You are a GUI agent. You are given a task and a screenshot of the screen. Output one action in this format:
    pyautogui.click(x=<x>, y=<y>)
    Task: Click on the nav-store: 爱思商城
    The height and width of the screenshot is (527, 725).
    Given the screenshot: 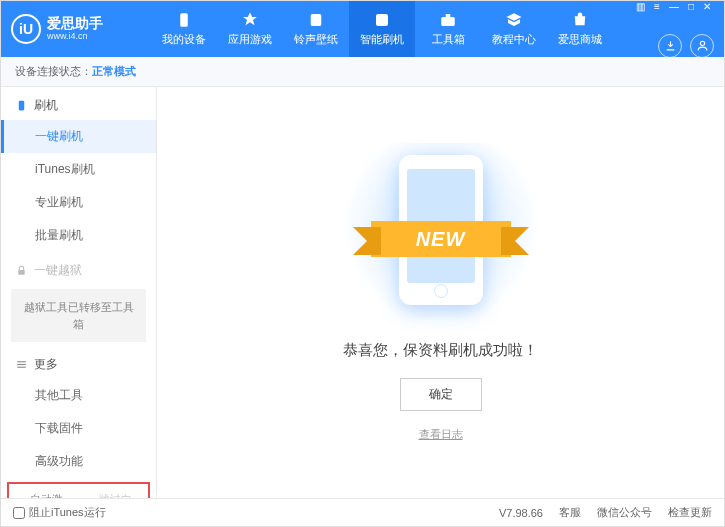 What is the action you would take?
    pyautogui.click(x=580, y=29)
    